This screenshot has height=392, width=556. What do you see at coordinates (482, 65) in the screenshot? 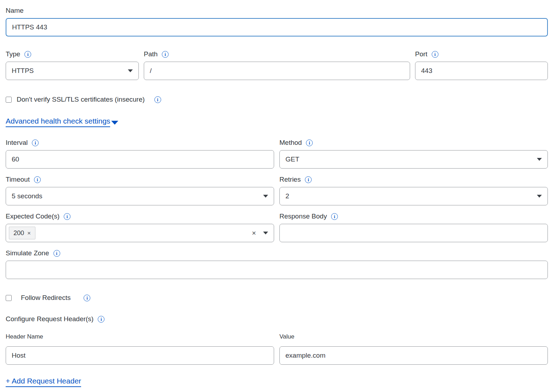
I see `port-field: Port i` at bounding box center [482, 65].